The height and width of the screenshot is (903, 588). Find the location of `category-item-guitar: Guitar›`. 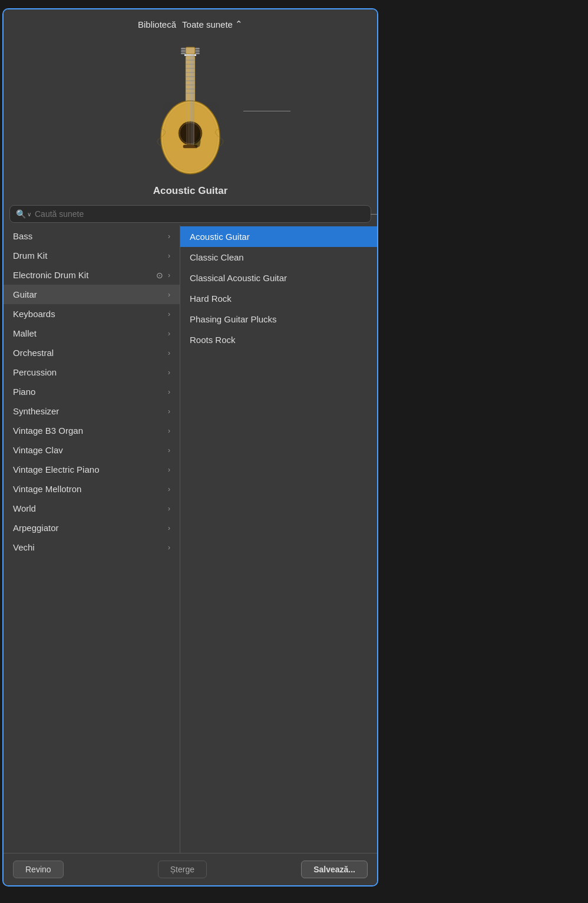

category-item-guitar: Guitar› is located at coordinates (92, 295).